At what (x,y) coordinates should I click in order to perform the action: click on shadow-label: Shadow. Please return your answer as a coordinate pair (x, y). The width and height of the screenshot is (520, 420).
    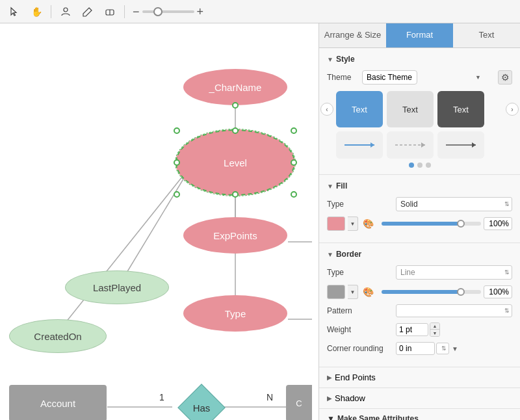
    Looking at the image, I should click on (350, 398).